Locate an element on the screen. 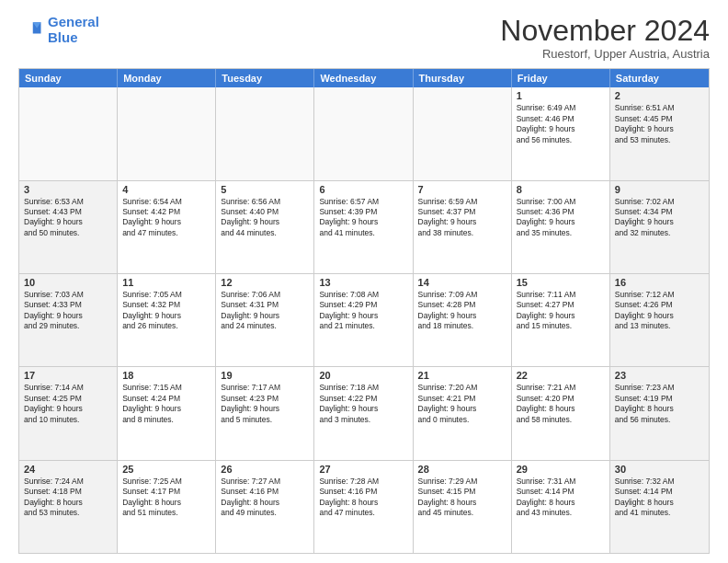 The width and height of the screenshot is (728, 563). day-details: Sunrise: 7:08 AM Sunset: 4:29 PM Dayligh… is located at coordinates (363, 311).